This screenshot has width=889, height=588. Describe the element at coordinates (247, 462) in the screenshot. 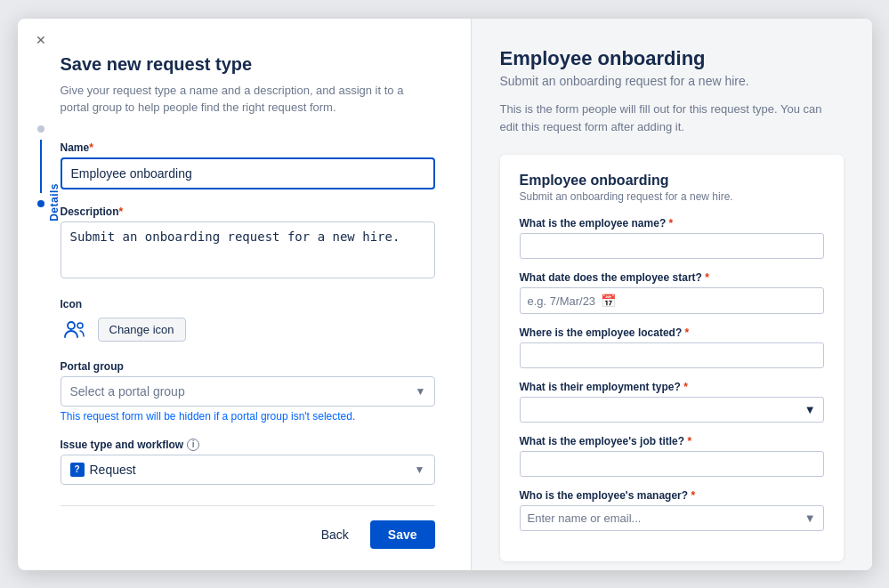

I see `issue-type-field: Issue type and workflow i ? Request ▼` at that location.